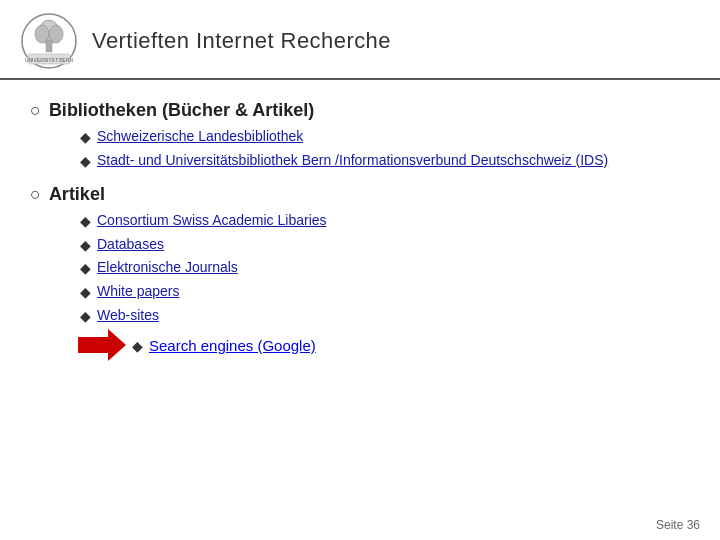 The image size is (720, 540). I want to click on red-arrow-icon, so click(102, 345).